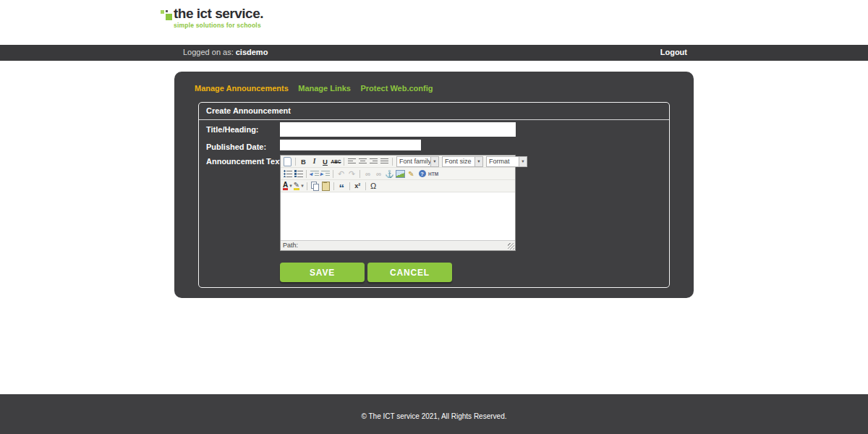  I want to click on brand-squares-icon, so click(167, 15).